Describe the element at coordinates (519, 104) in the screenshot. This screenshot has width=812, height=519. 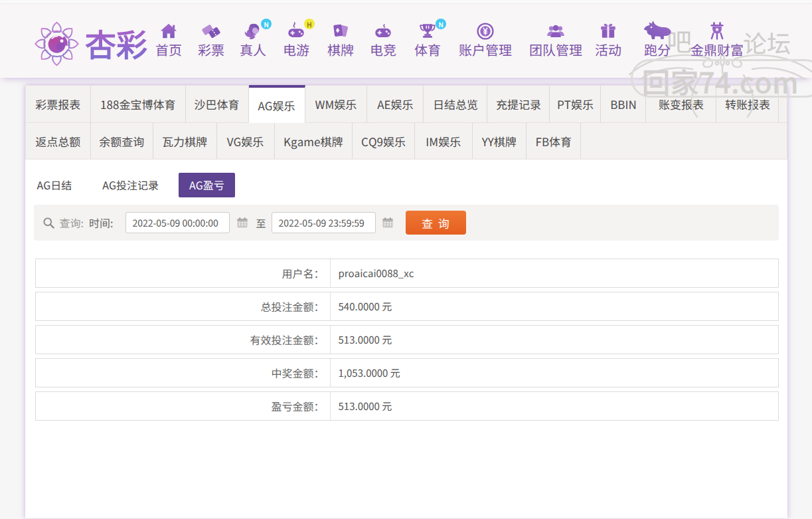
I see `tab-row1-7: 充提记录` at that location.